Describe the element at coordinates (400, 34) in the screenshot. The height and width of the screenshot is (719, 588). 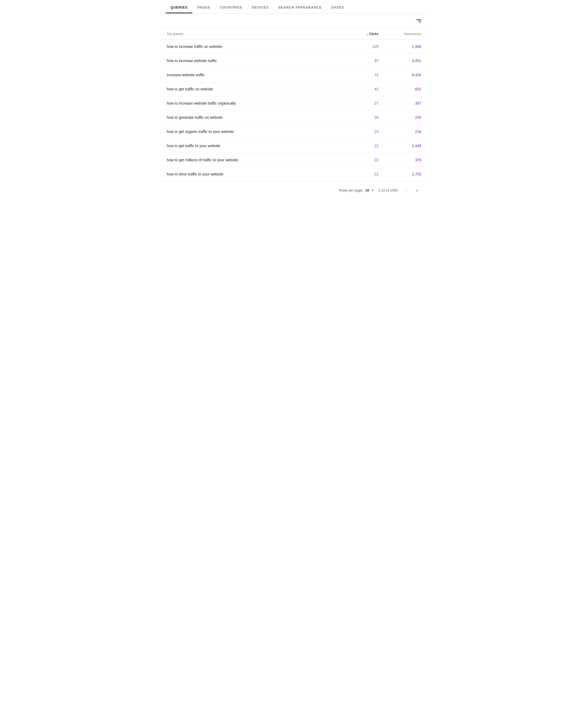
I see `column-header-impressions: Impressions` at that location.